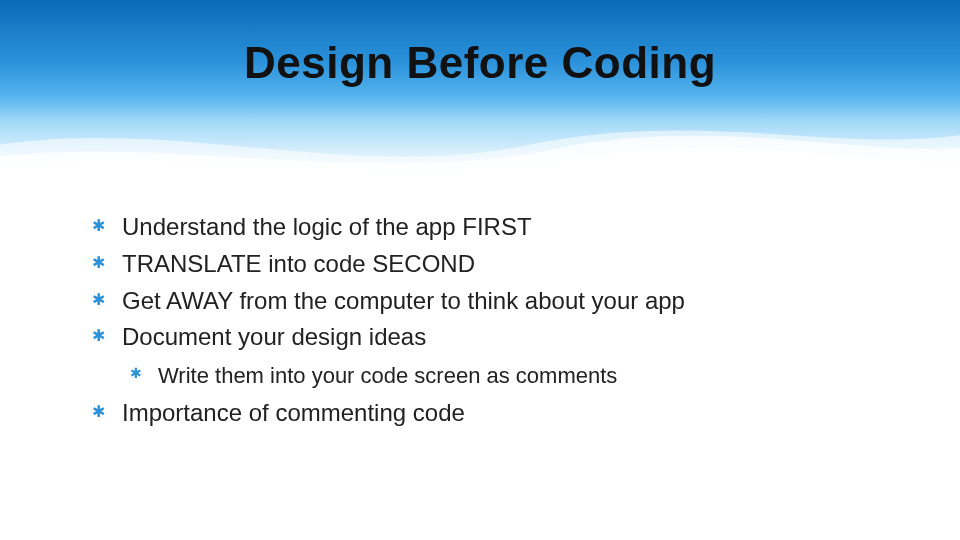 The height and width of the screenshot is (540, 960). Describe the element at coordinates (404, 300) in the screenshot. I see `bullet-text: Get AWAY from the computer to think abou…` at that location.